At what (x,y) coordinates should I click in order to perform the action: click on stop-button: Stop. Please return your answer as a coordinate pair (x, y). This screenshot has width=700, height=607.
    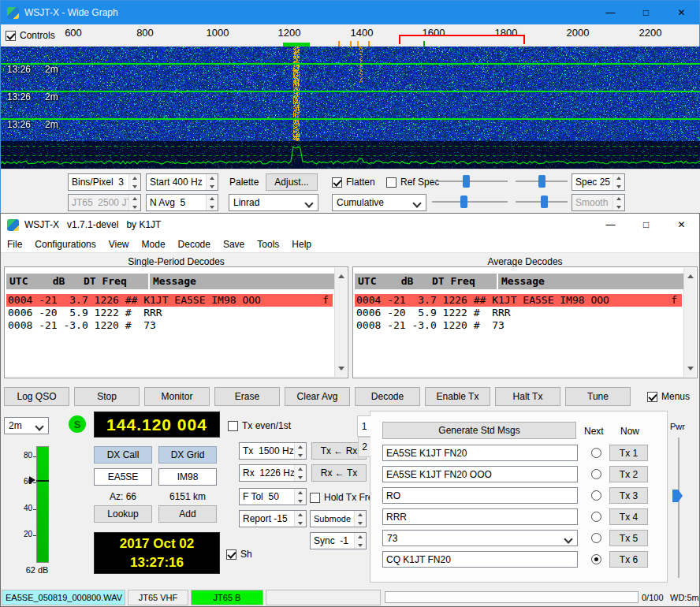
    Looking at the image, I should click on (107, 397).